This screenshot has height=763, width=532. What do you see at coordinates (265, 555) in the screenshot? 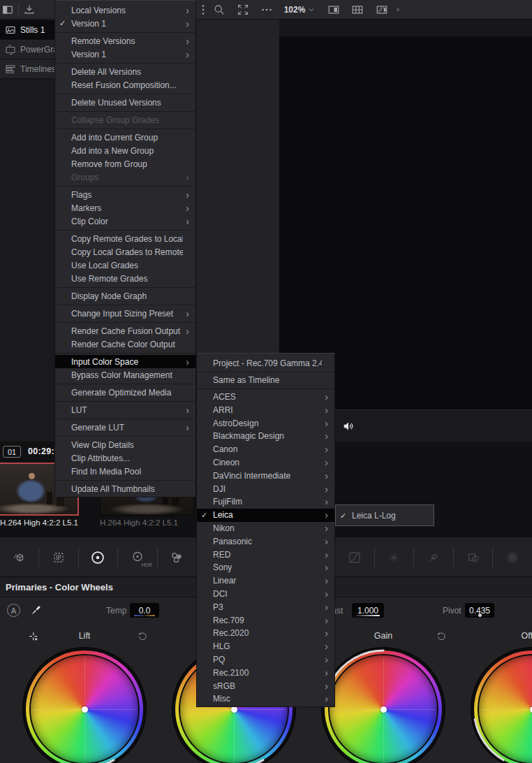
I see `submenu-item-red: RED›` at bounding box center [265, 555].